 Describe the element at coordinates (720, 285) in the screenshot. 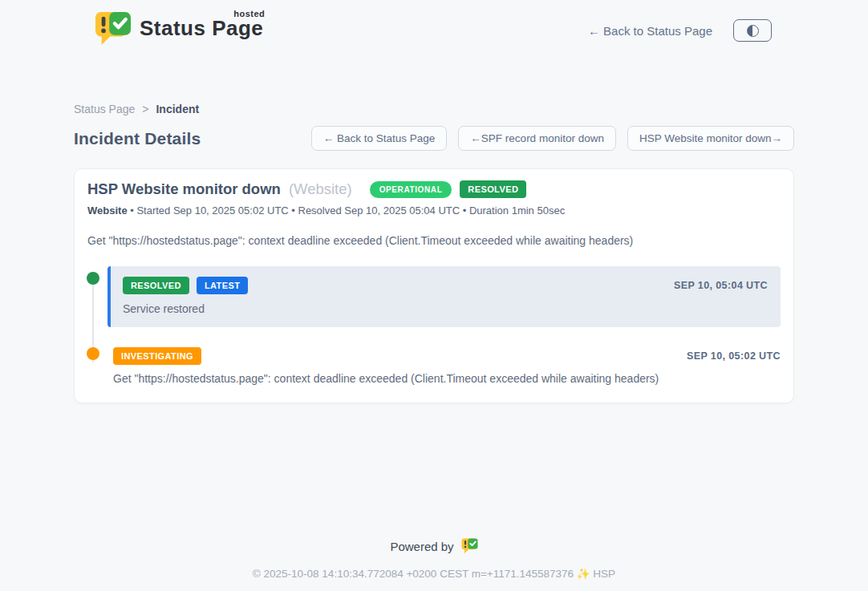

I see `timeline-timestamp: SEP 10, 05:04 UTC` at that location.